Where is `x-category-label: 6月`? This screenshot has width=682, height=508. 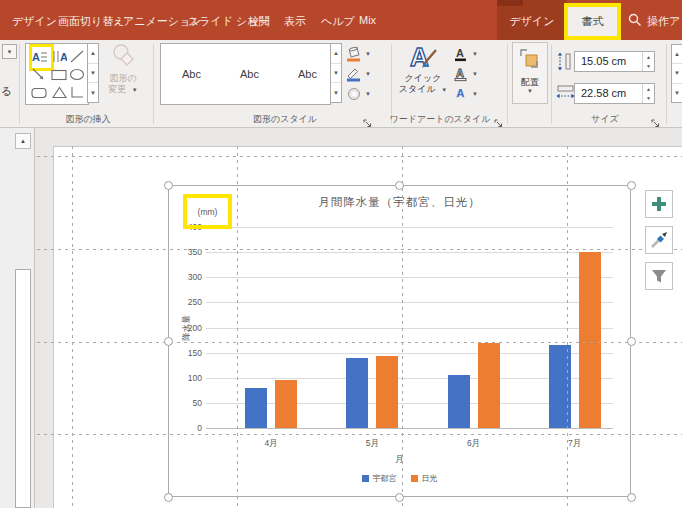
x-category-label: 6月 is located at coordinates (474, 444).